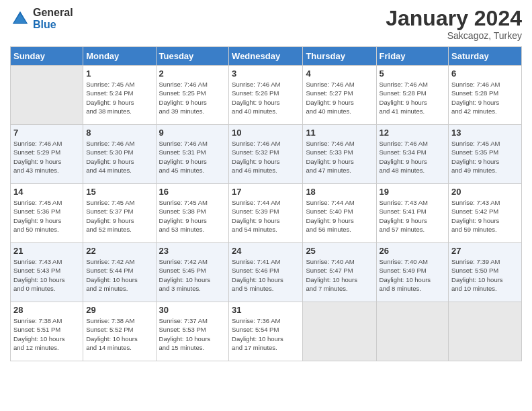 Image resolution: width=532 pixels, height=411 pixels. I want to click on calendar-cell: 25Sunrise: 7:40 AM Sunset: 5:47 PM Dayli…, so click(340, 273).